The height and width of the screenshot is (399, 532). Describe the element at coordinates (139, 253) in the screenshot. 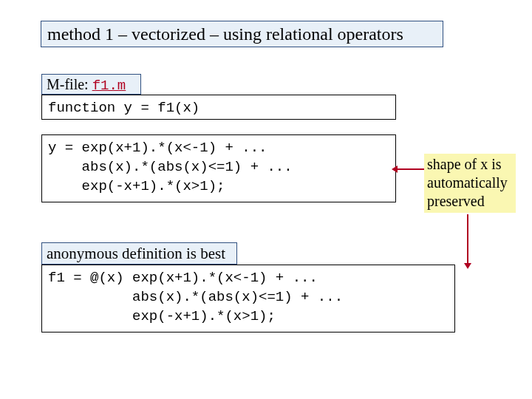

I see `anonymous-label: anonymous definition is best` at that location.